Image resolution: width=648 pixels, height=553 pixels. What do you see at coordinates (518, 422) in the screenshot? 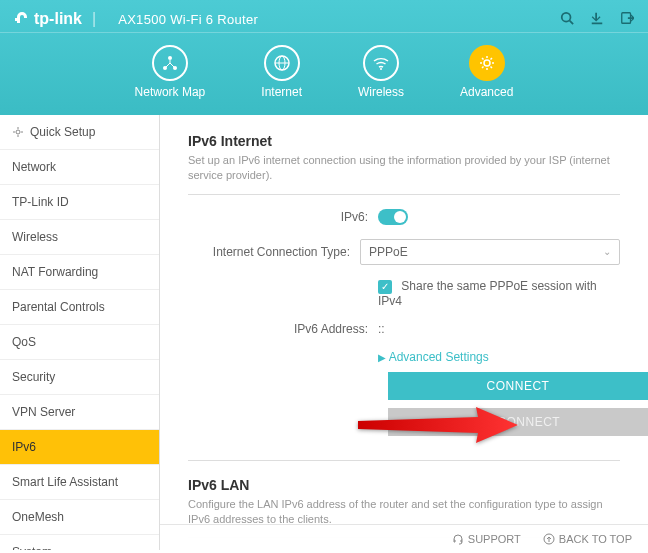
I see `disconnect-button: DISCONNECT` at bounding box center [518, 422].